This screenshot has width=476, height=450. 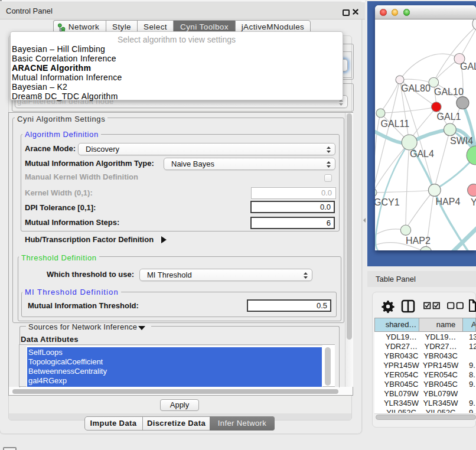 I want to click on svg-text: HAP4, so click(x=448, y=202).